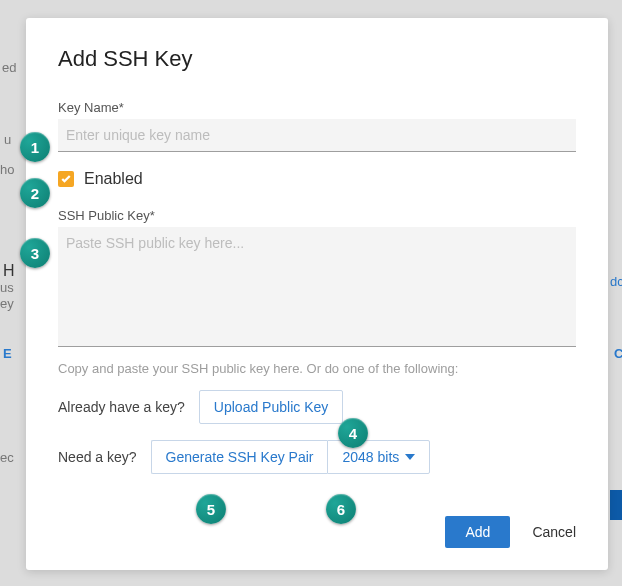  What do you see at coordinates (317, 136) in the screenshot?
I see `key-name-input` at bounding box center [317, 136].